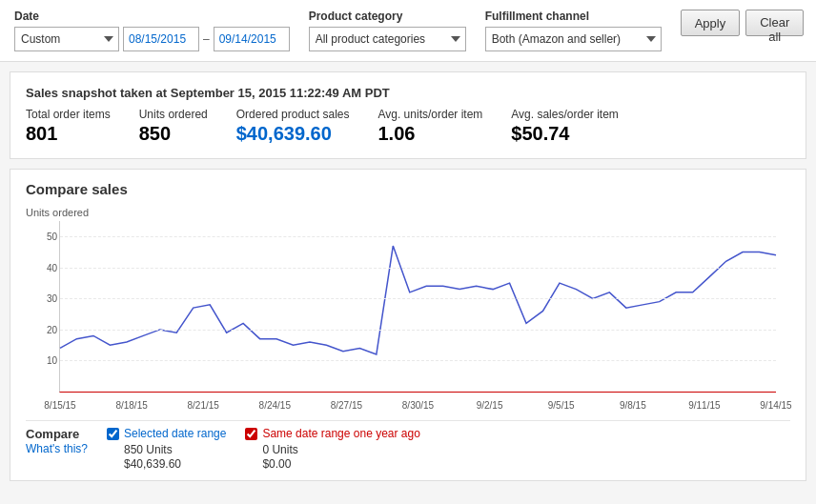  Describe the element at coordinates (51, 267) in the screenshot. I see `y-tick-label: 40` at that location.